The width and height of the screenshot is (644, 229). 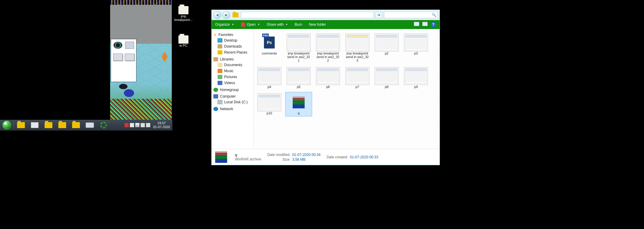 I want to click on tray-icon, so click(x=132, y=125).